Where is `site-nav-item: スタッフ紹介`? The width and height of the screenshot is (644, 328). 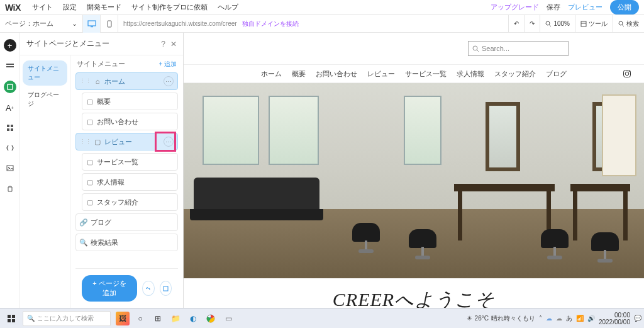 site-nav-item: スタッフ紹介 is located at coordinates (515, 74).